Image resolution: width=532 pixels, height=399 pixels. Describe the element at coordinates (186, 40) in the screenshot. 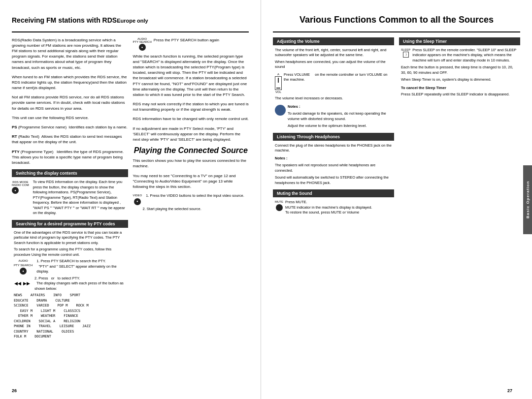

I see `pty-press-text: Press the PTY SEARCH button again` at that location.